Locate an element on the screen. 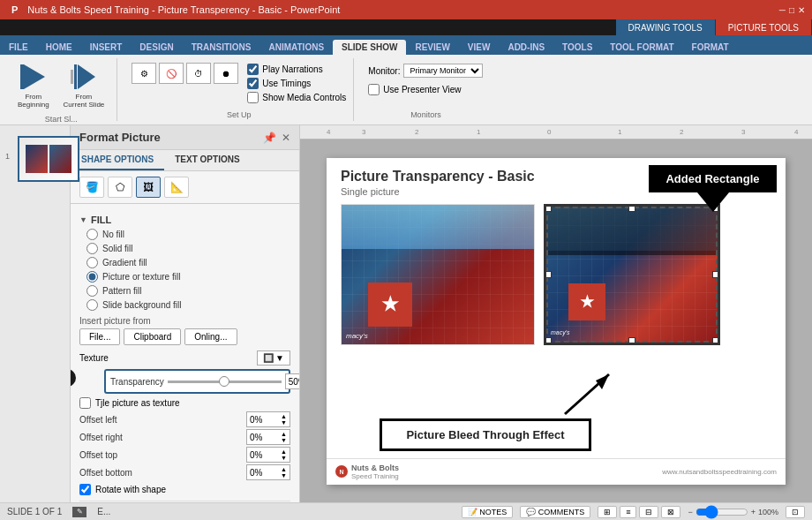 This screenshot has width=812, height=520. transparency-slider is located at coordinates (224, 381).